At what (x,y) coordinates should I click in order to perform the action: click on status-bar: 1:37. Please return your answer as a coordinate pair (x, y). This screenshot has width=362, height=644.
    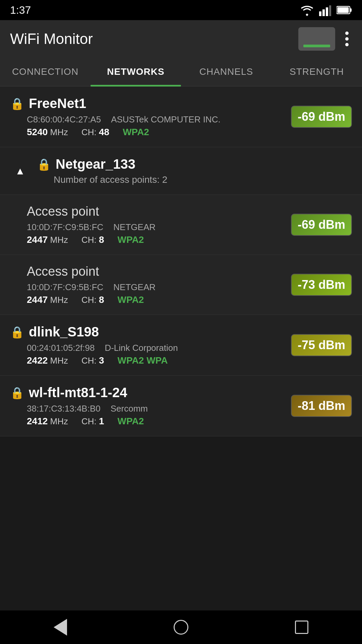
    Looking at the image, I should click on (181, 10).